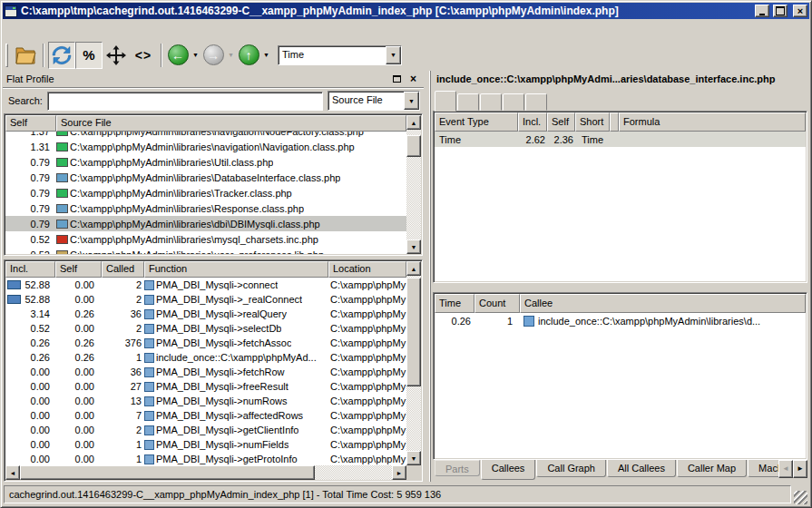 The width and height of the screenshot is (812, 508). Describe the element at coordinates (592, 122) in the screenshot. I see `column-header-short: Short` at that location.